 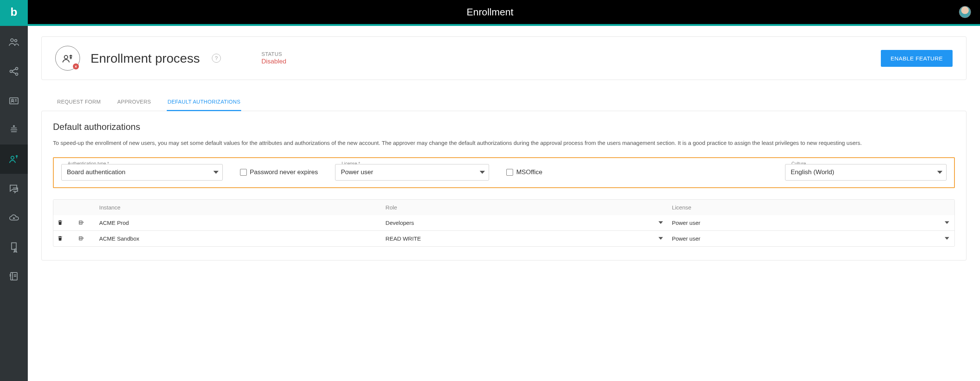 I want to click on tabs: REQUEST FORM APPROVERS DEFAULT AUTHORIZA…, so click(x=504, y=102).